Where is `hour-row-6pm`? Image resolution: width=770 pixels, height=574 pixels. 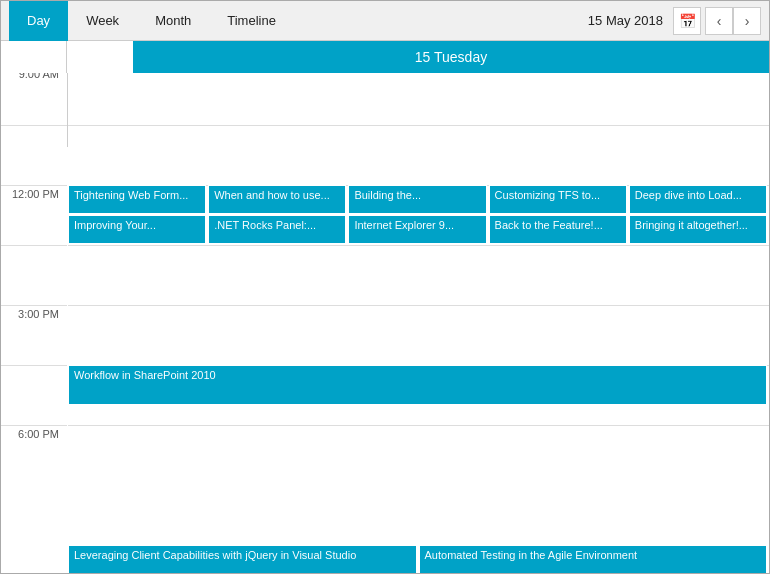
hour-row-6pm is located at coordinates (418, 455).